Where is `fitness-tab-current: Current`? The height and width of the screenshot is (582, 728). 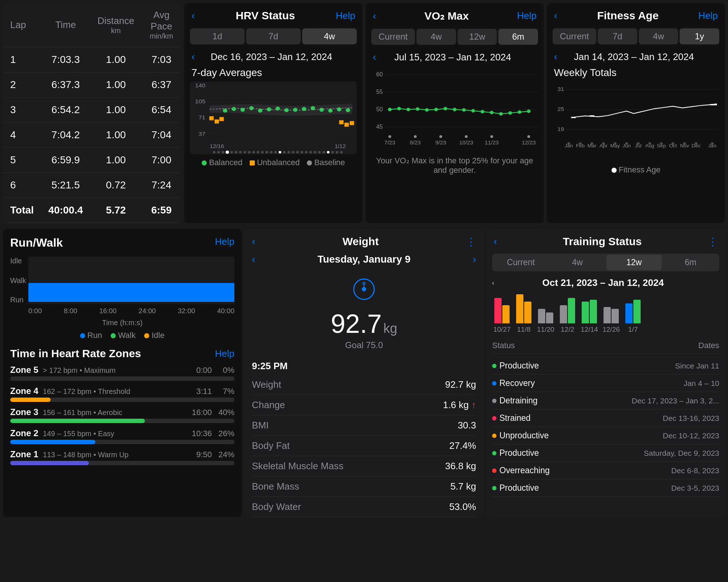 fitness-tab-current: Current is located at coordinates (574, 36).